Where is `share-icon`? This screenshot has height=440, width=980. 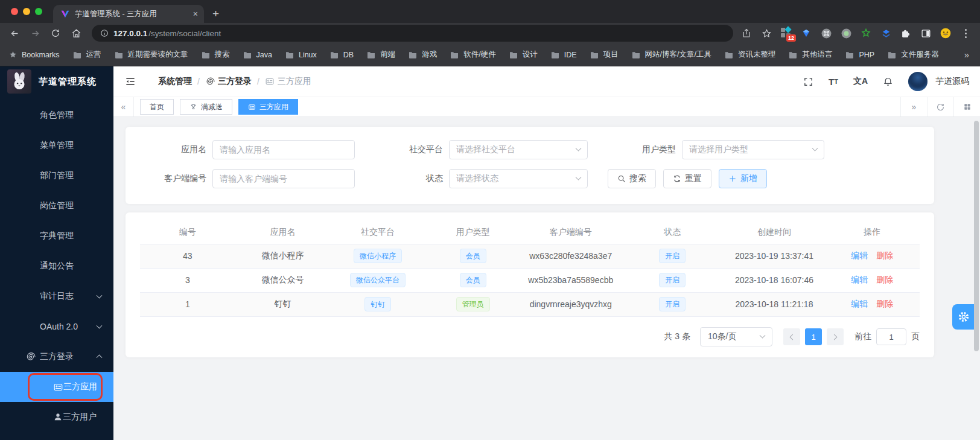 share-icon is located at coordinates (746, 33).